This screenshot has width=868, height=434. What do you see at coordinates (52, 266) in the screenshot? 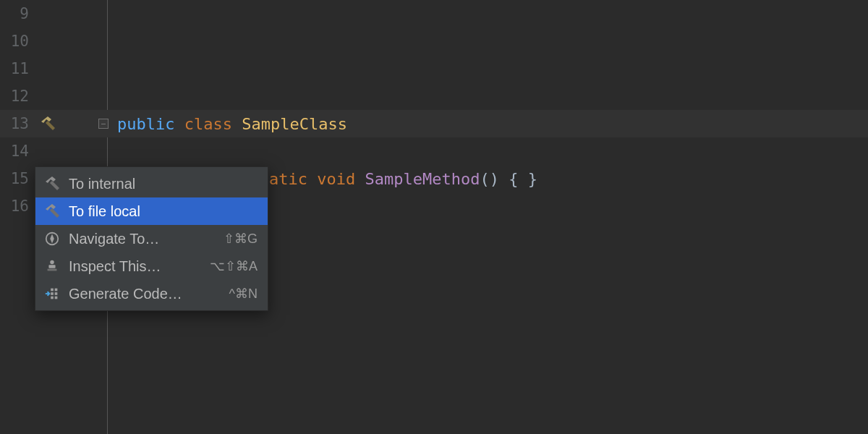
I see `inspect-icon` at bounding box center [52, 266].